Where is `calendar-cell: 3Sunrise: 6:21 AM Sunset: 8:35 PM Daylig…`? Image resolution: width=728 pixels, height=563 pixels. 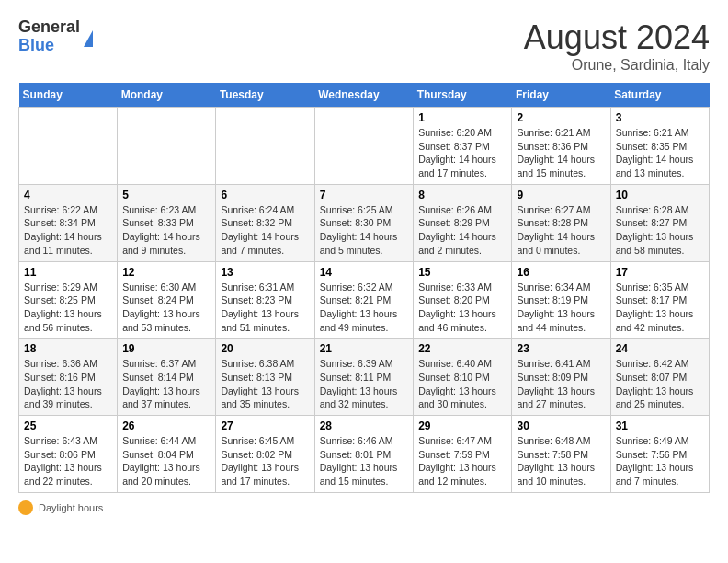 calendar-cell: 3Sunrise: 6:21 AM Sunset: 8:35 PM Daylig… is located at coordinates (660, 146).